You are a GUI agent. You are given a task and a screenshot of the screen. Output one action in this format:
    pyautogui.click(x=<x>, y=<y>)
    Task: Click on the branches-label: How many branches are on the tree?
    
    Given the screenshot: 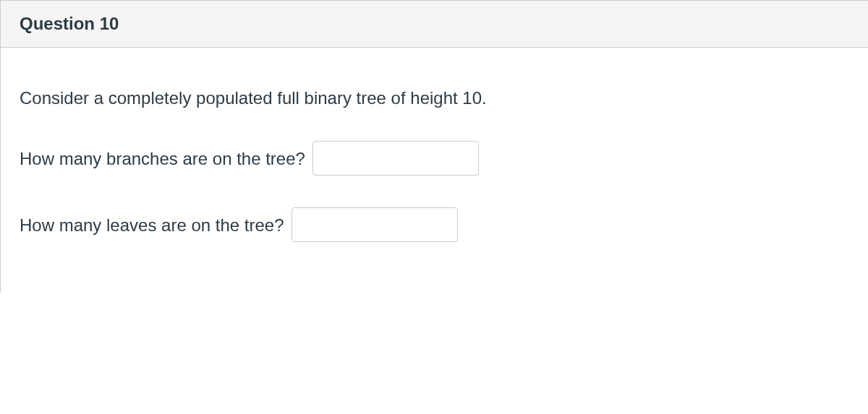 What is the action you would take?
    pyautogui.click(x=162, y=159)
    